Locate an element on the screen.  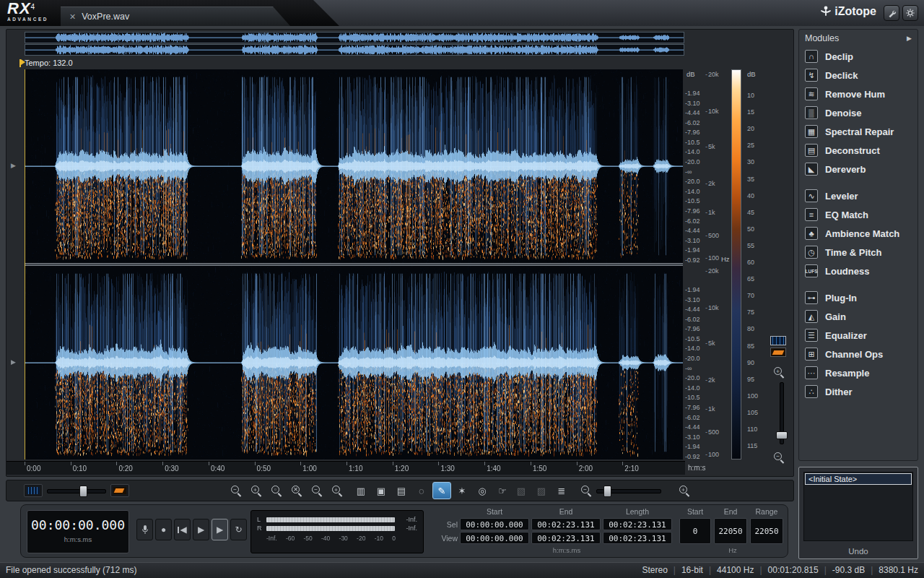
mic-button is located at coordinates (144, 530).